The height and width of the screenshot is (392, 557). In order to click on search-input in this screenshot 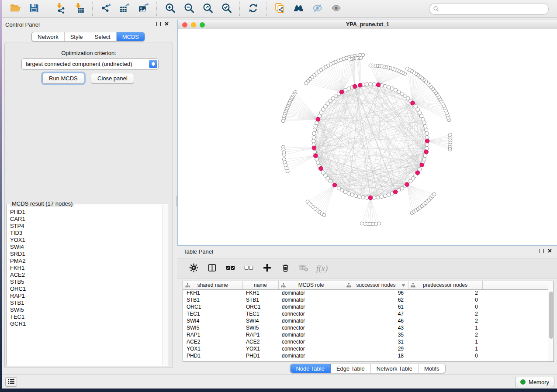, I will do `click(489, 9)`.